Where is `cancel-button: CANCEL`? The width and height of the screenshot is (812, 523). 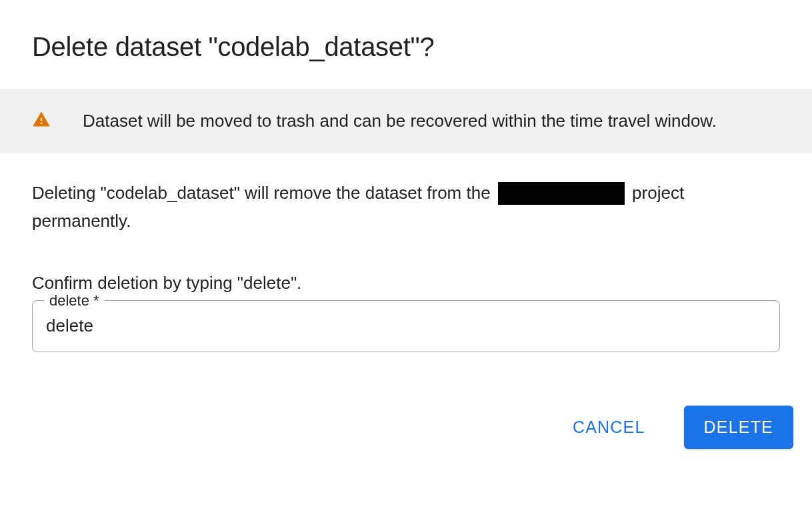 cancel-button: CANCEL is located at coordinates (609, 427).